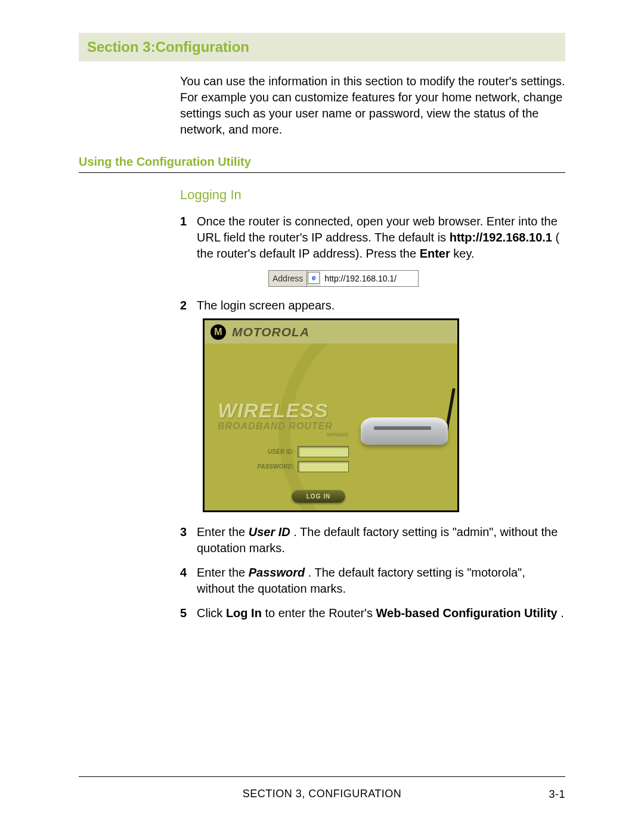  I want to click on step-3: Enter the User ID . The default factory …, so click(373, 540).